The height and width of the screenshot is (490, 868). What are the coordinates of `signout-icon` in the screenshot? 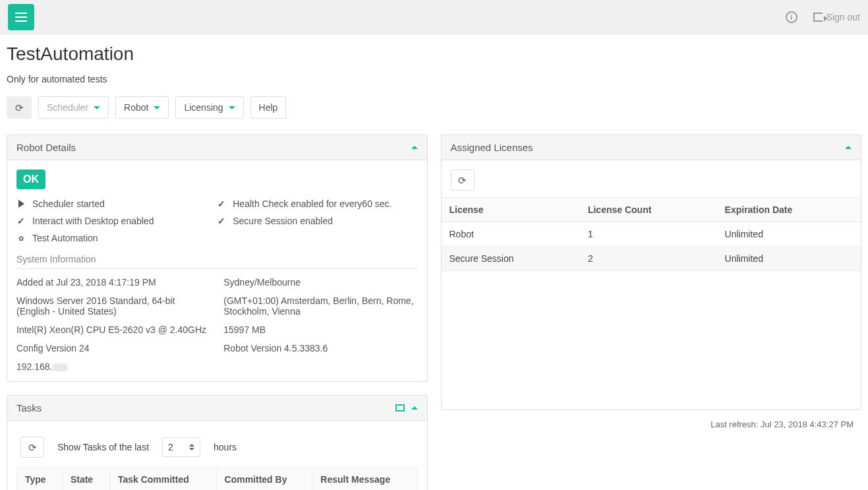 It's located at (818, 17).